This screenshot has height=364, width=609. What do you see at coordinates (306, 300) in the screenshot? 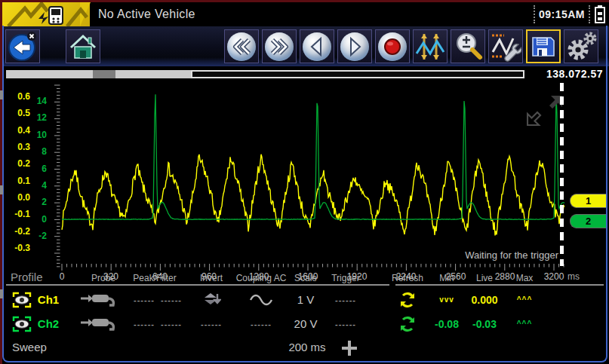
I see `ch1-scale-value: 1 V` at bounding box center [306, 300].